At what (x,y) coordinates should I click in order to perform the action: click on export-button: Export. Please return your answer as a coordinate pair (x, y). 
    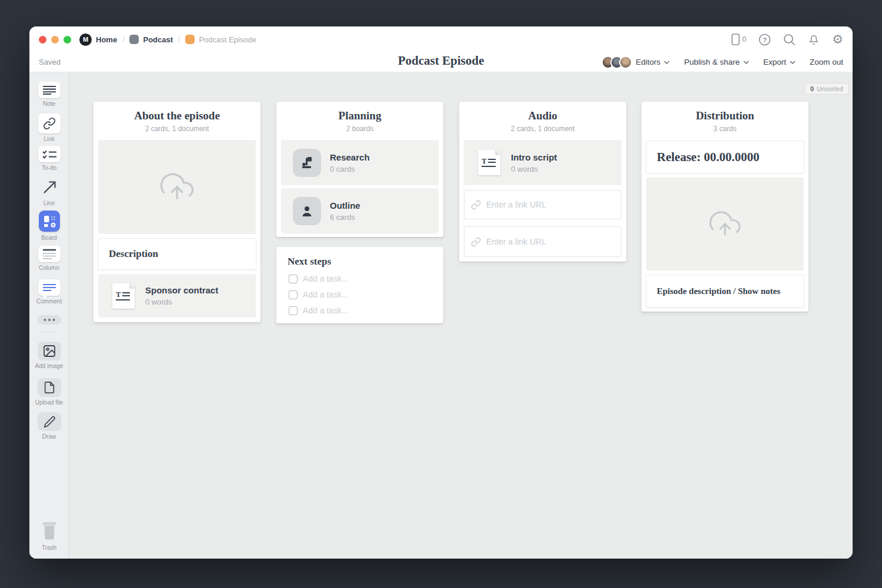
    Looking at the image, I should click on (780, 62).